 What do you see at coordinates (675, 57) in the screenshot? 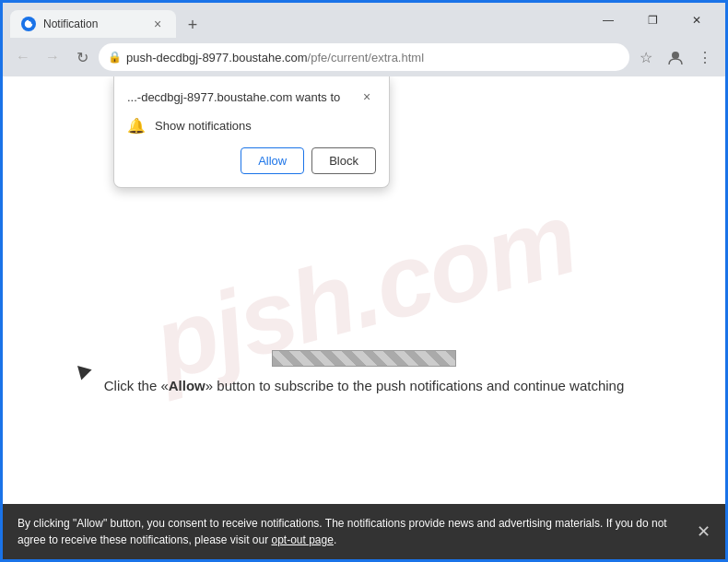
I see `profile-button` at bounding box center [675, 57].